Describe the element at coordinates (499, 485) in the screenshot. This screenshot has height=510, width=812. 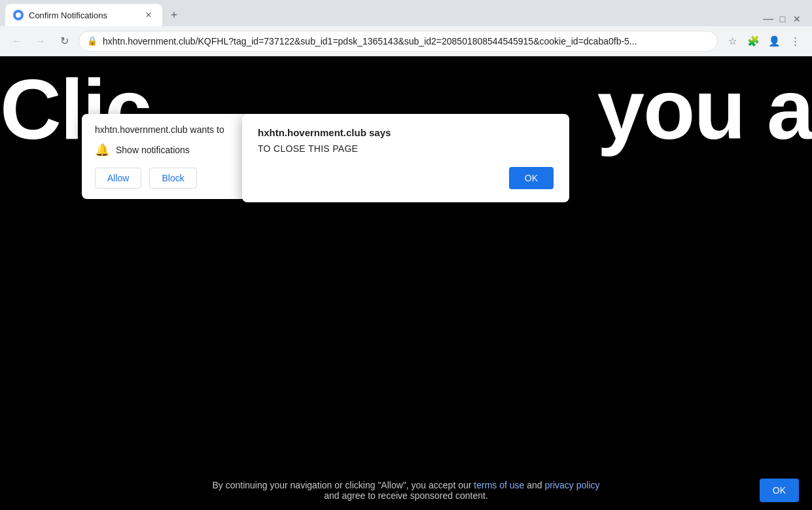
I see `terms-link: terms of use` at that location.